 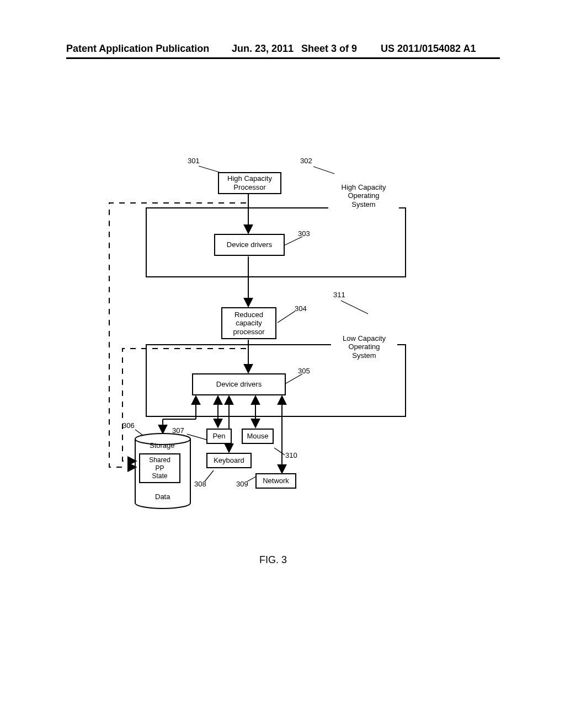 I want to click on hcos-label: High CapacityOperatingSystem, so click(x=364, y=196).